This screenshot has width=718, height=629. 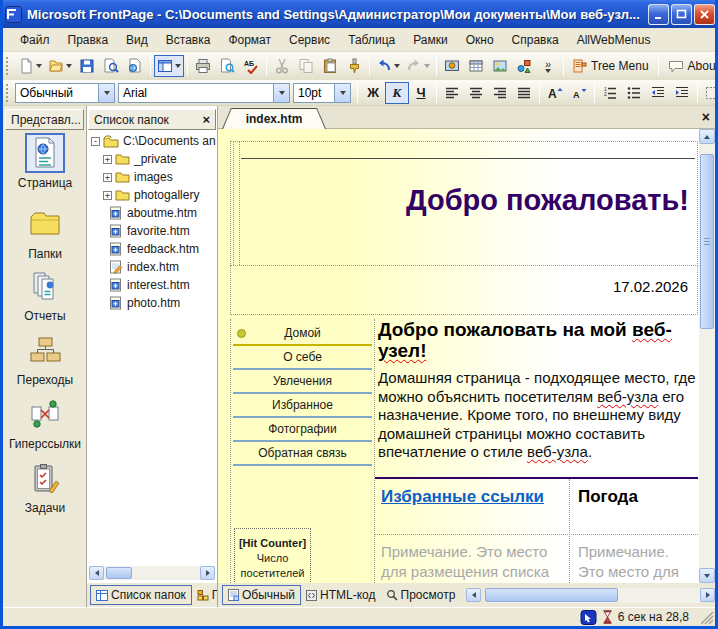 What do you see at coordinates (60, 66) in the screenshot?
I see `open-button` at bounding box center [60, 66].